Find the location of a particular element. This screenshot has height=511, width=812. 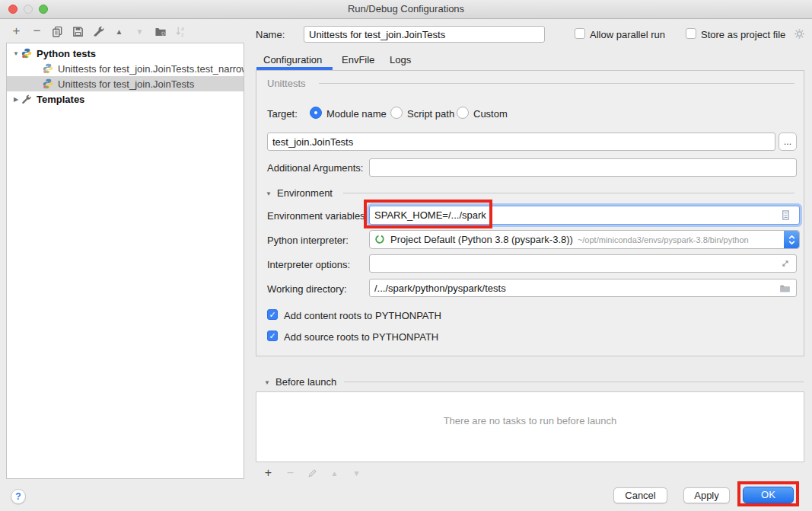

python-interpreter-label: Python interpreter: is located at coordinates (307, 241).